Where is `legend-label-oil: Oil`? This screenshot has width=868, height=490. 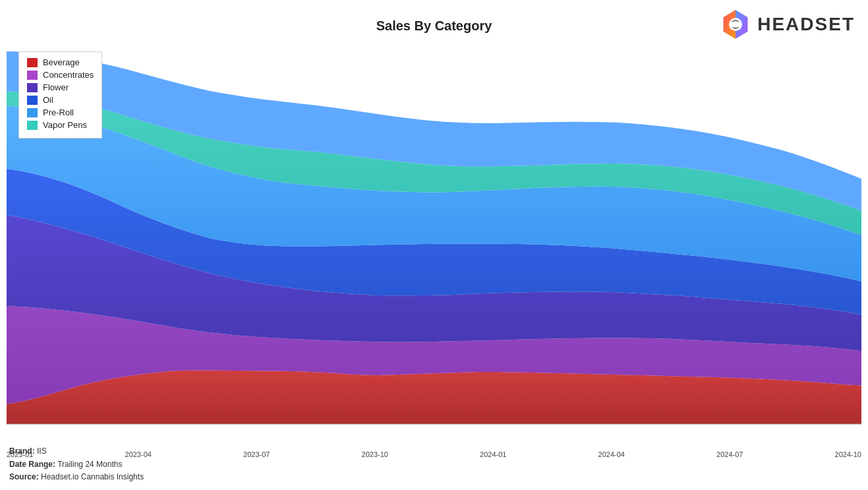
legend-label-oil: Oil is located at coordinates (48, 100).